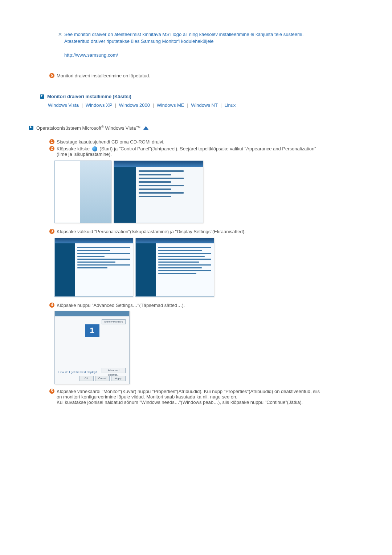 The height and width of the screenshot is (555, 392). What do you see at coordinates (94, 267) in the screenshot?
I see `screenshot-personalization` at bounding box center [94, 267].